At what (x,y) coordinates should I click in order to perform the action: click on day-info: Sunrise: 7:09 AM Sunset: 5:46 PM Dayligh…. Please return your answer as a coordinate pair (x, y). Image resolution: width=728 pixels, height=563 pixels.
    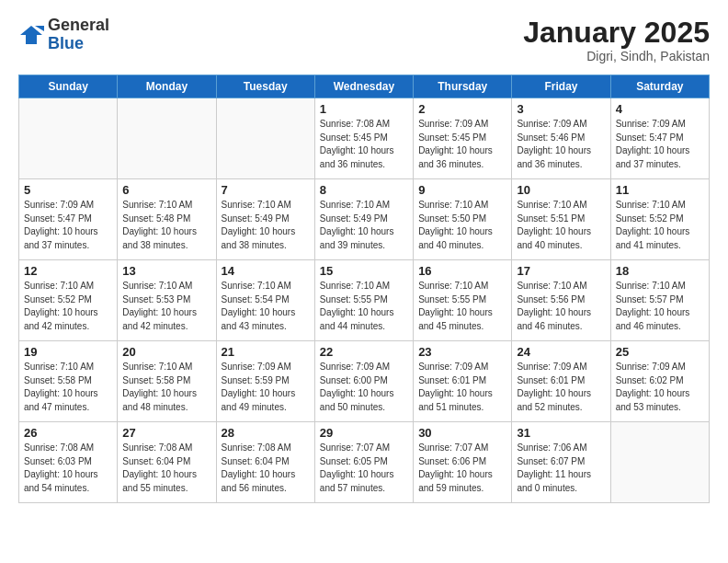
    Looking at the image, I should click on (561, 144).